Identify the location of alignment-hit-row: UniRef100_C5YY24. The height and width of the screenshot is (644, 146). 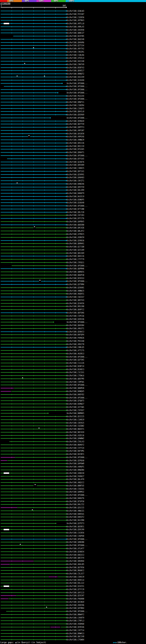
(73, 448).